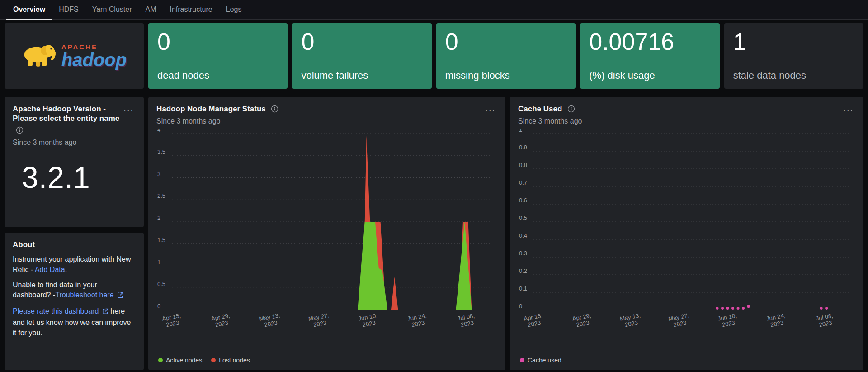  Describe the element at coordinates (523, 271) in the screenshot. I see `svg-text: 0.2` at that location.